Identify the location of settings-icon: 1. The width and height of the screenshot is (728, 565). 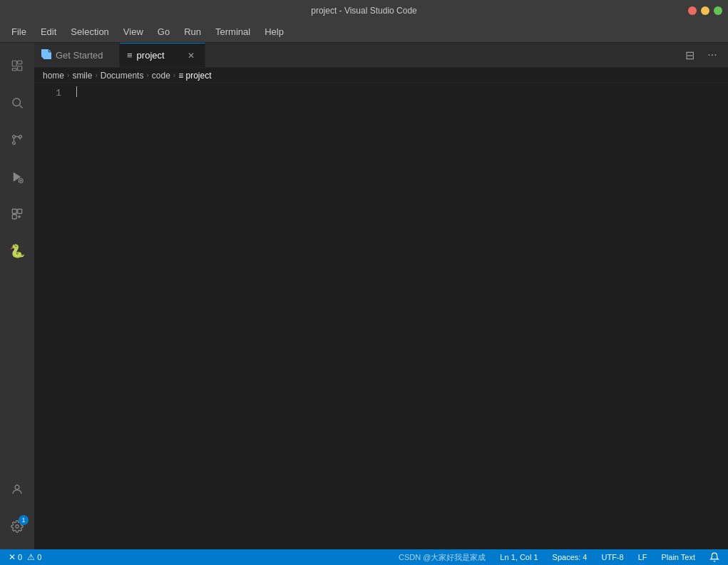
(17, 526).